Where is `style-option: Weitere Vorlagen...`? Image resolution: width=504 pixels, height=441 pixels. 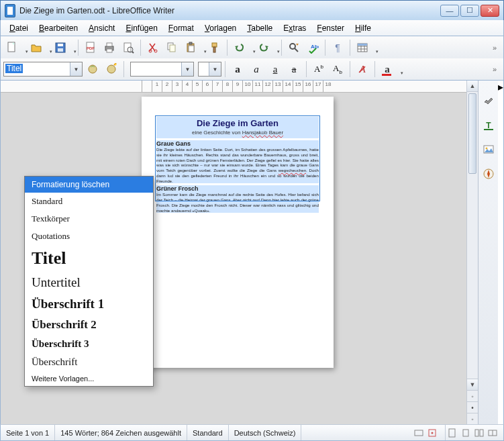
style-option: Weitere Vorlagen... is located at coordinates (89, 379).